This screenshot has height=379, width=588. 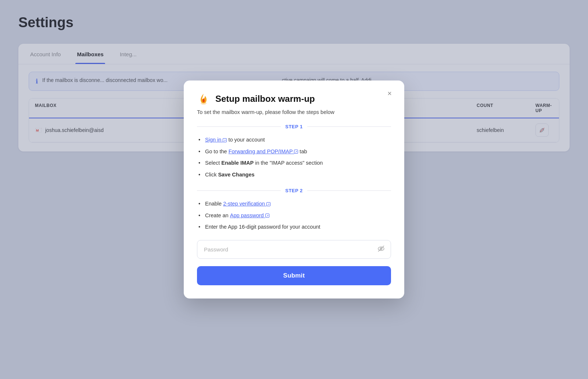 What do you see at coordinates (294, 190) in the screenshot?
I see `step2-divider: STEP 2` at bounding box center [294, 190].